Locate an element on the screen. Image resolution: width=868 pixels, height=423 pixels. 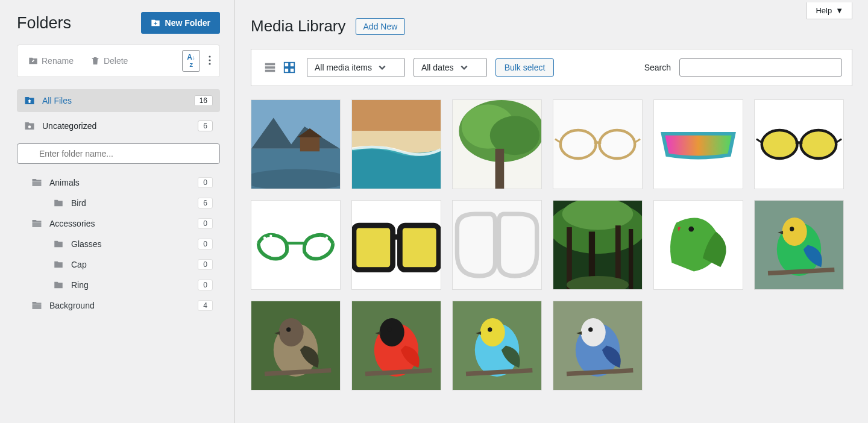
tree-item-background: Background4 is located at coordinates (118, 306).